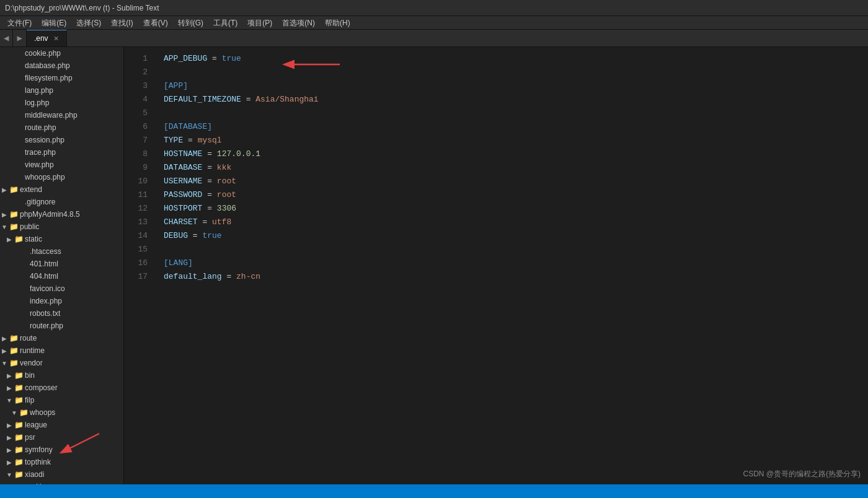 This screenshot has width=868, height=498. I want to click on sidebar-file-item: view.php, so click(62, 165).